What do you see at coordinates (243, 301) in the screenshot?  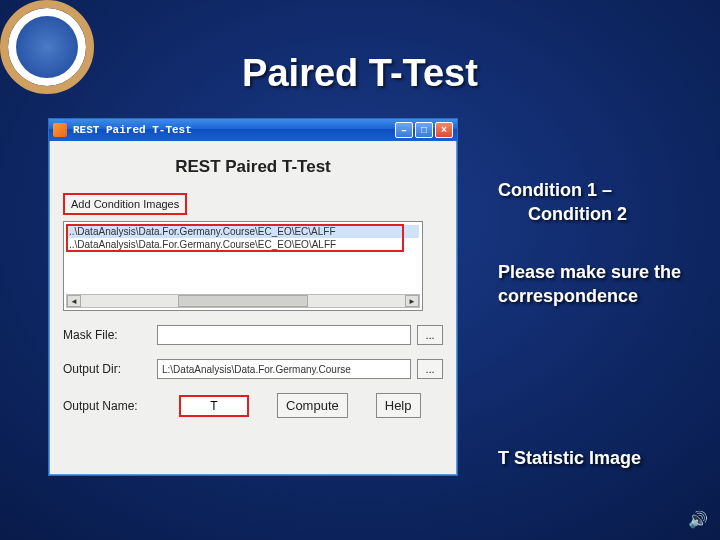 I see `scroll-thumb` at bounding box center [243, 301].